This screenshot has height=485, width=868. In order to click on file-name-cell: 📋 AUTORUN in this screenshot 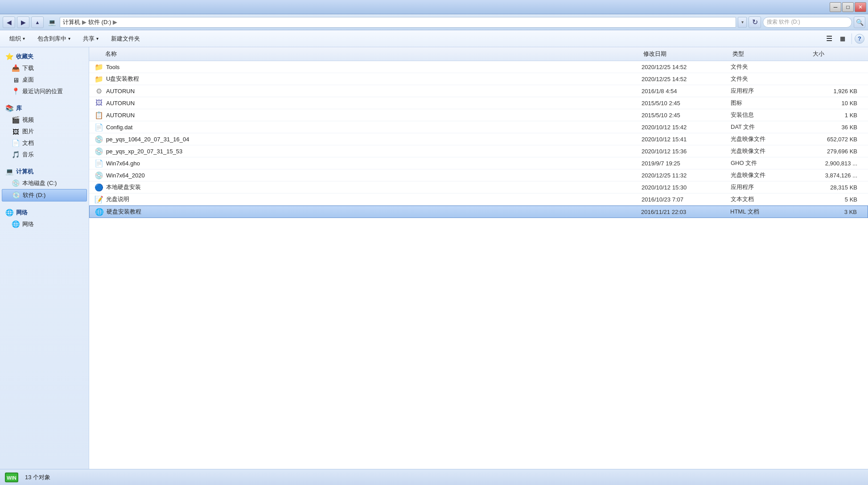, I will do `click(367, 115)`.